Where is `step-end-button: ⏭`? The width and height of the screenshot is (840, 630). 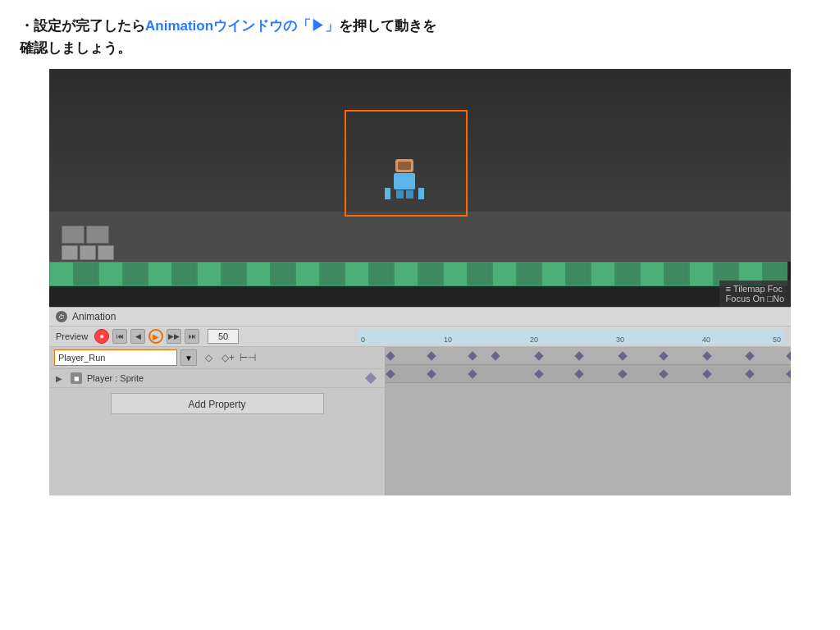
step-end-button: ⏭ is located at coordinates (192, 336).